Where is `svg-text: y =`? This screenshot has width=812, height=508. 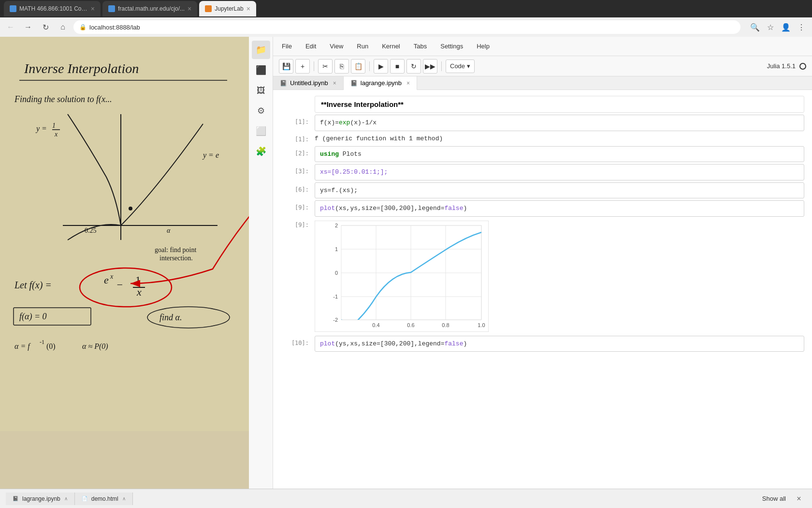 svg-text: y = is located at coordinates (41, 129).